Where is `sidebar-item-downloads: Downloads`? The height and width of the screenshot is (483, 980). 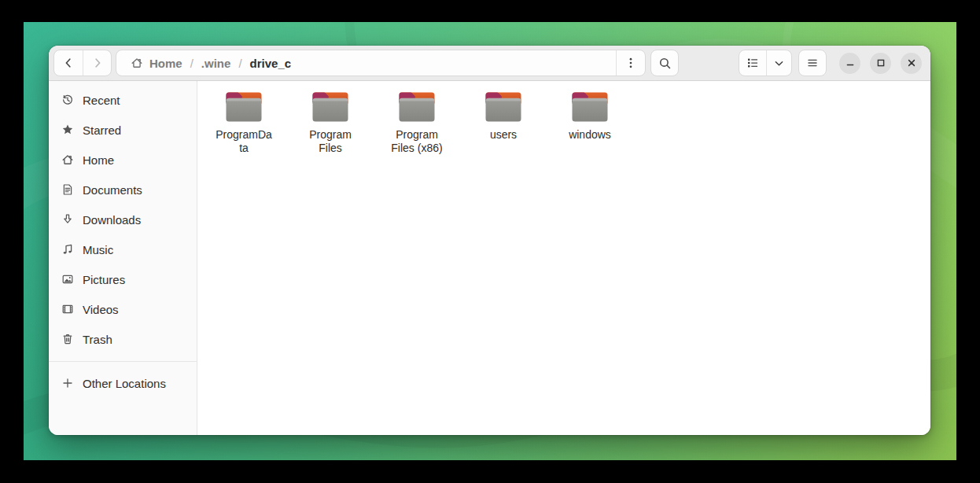
sidebar-item-downloads: Downloads is located at coordinates (123, 219).